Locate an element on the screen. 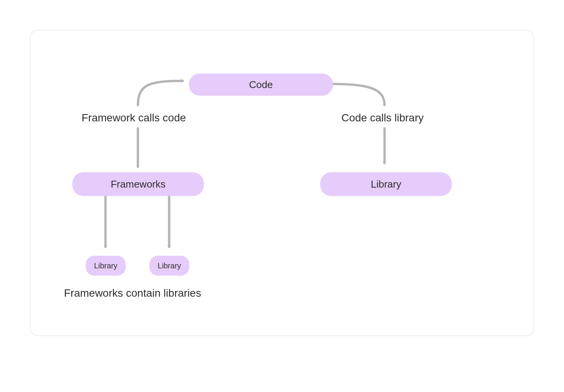 This screenshot has height=392, width=564. node-library: Library is located at coordinates (386, 184).